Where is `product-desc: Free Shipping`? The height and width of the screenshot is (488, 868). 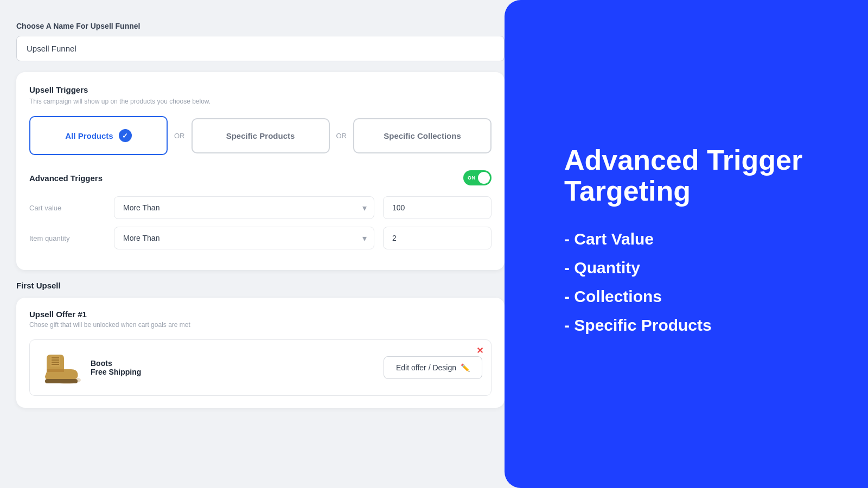
product-desc: Free Shipping is located at coordinates (237, 372).